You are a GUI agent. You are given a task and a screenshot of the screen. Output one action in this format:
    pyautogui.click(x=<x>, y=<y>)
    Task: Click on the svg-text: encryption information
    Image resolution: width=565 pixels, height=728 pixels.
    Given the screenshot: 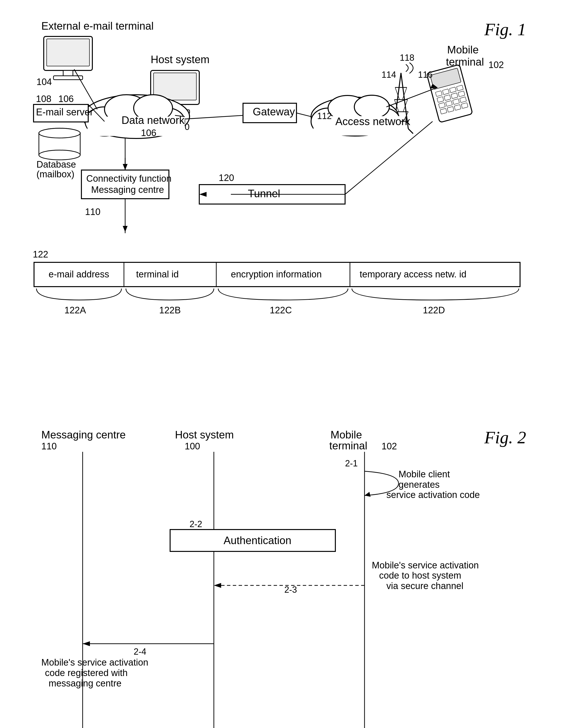 What is the action you would take?
    pyautogui.click(x=276, y=274)
    